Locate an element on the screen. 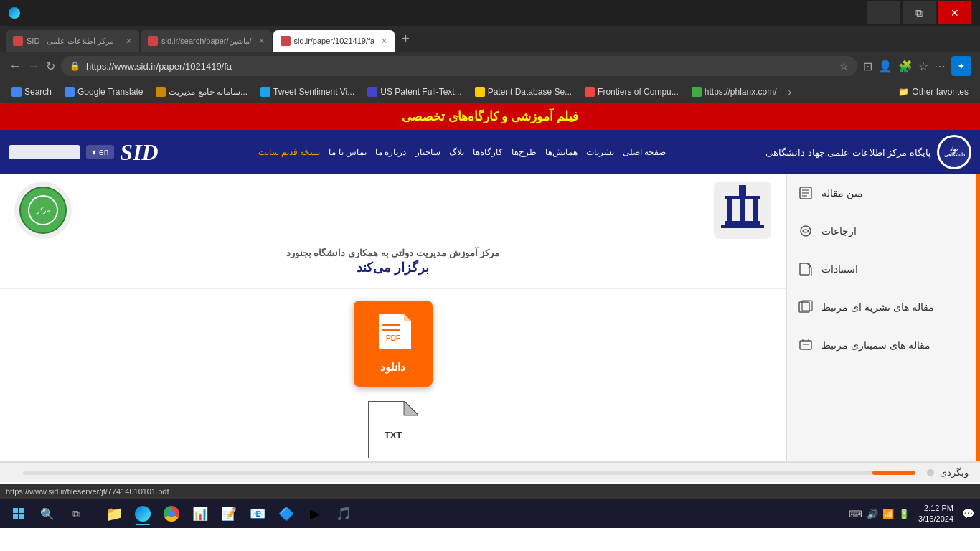 The height and width of the screenshot is (551, 980). tab-1: SID - مرکز اطلاعات علمی - ✕ is located at coordinates (72, 41).